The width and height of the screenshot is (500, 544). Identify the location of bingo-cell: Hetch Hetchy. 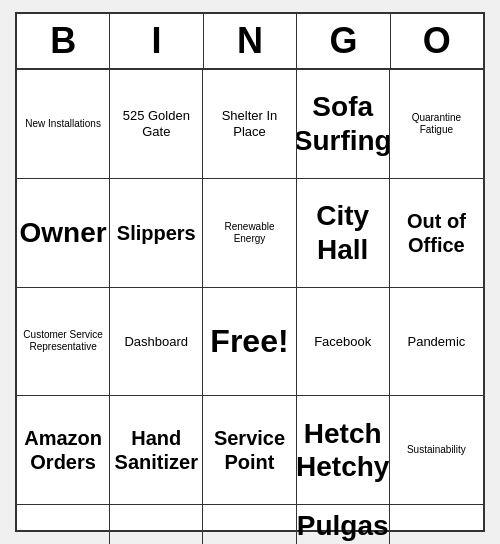
(344, 450).